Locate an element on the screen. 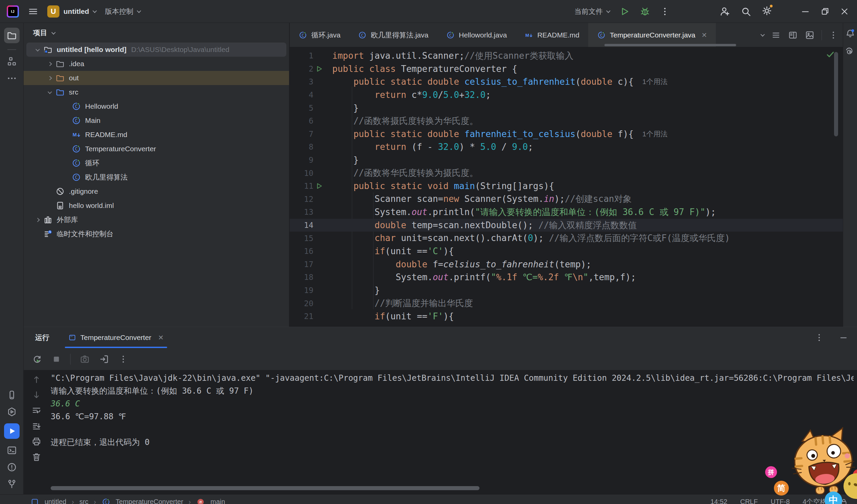 The width and height of the screenshot is (857, 504). tool-terminal-button is located at coordinates (12, 450).